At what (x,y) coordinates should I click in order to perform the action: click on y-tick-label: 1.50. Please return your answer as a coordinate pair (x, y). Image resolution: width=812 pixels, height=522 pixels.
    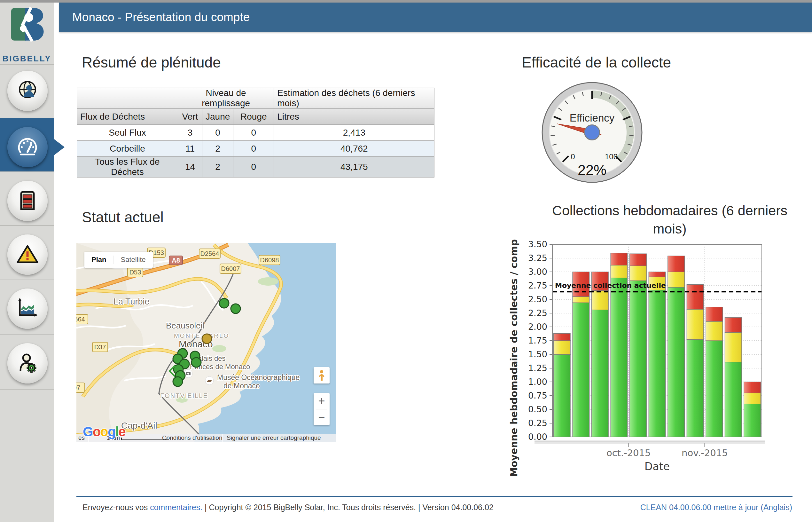
    Looking at the image, I should click on (538, 354).